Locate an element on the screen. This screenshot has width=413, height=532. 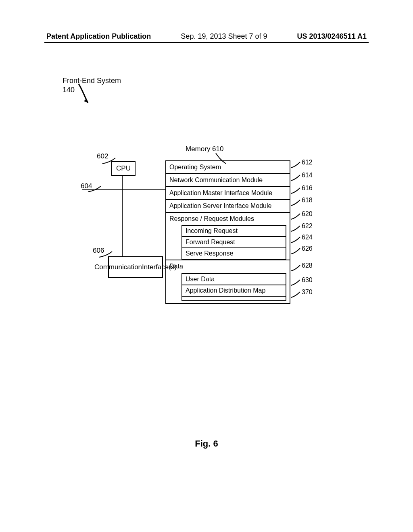
mem-sub-fwd: Forward Request is located at coordinates (234, 243).